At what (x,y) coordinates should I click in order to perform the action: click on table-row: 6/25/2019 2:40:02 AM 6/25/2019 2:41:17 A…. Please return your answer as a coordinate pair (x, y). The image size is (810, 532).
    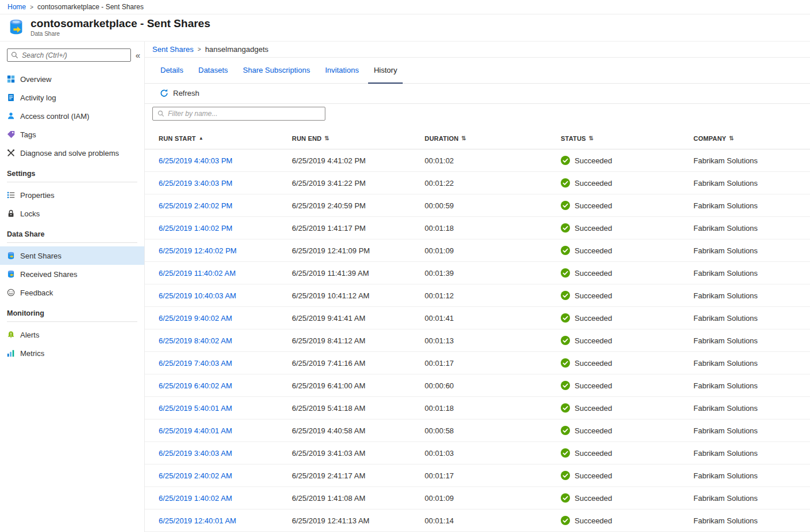
    Looking at the image, I should click on (478, 475).